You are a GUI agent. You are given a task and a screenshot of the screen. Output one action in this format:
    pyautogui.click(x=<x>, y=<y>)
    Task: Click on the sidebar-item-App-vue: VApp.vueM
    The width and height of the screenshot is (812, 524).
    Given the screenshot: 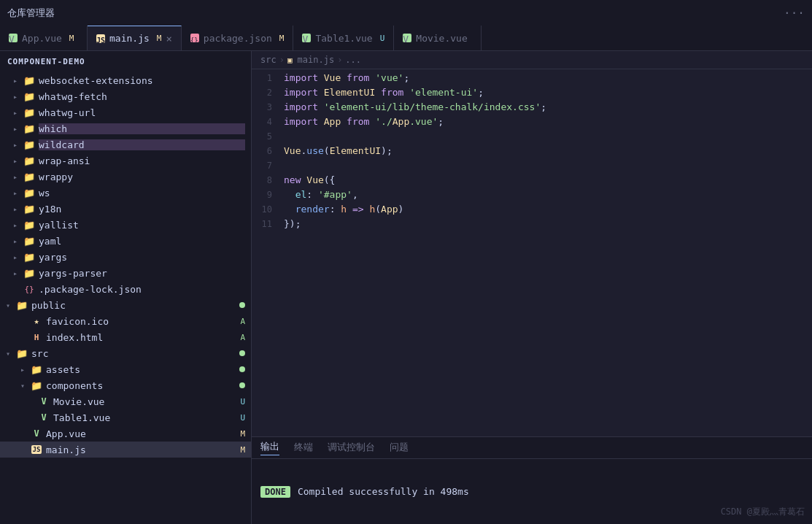 What is the action you would take?
    pyautogui.click(x=125, y=434)
    